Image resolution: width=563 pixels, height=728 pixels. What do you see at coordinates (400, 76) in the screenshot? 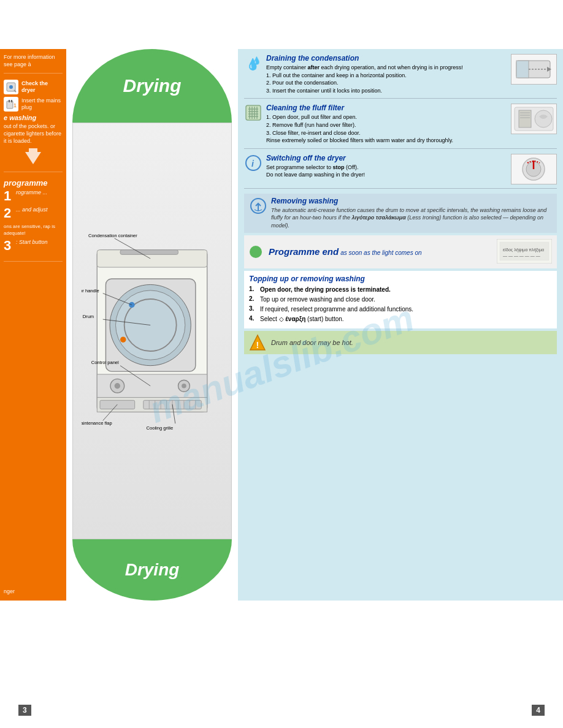
I see `draining-section: 💧 💧 Draining the condensation Empty cont…` at bounding box center [400, 76].